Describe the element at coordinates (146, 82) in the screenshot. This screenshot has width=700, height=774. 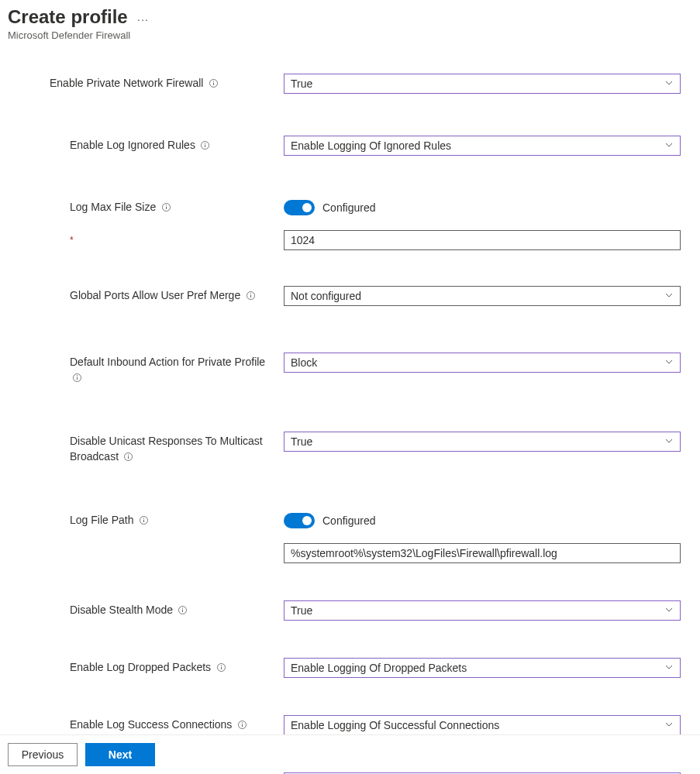
I see `setting-label: Enable Private Network Firewall` at that location.